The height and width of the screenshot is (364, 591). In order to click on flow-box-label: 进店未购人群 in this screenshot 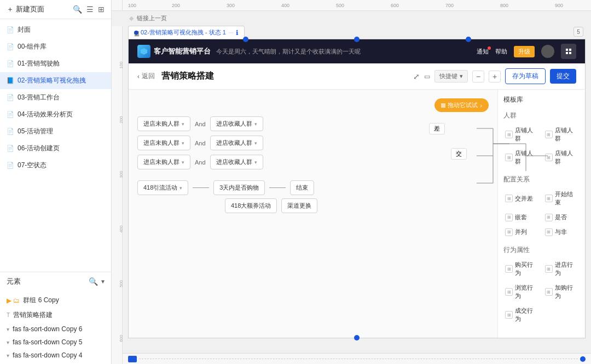, I will do `click(161, 143)`.